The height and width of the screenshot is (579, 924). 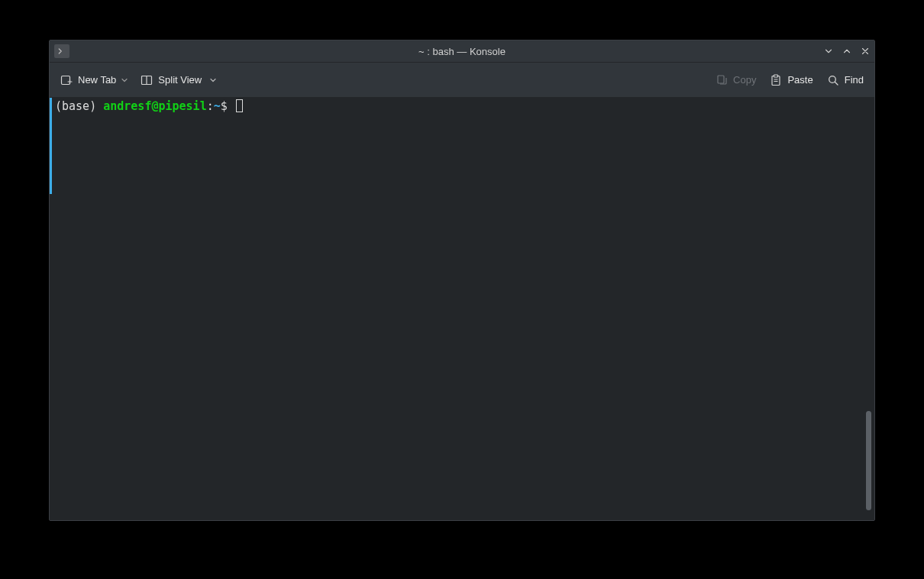 I want to click on new-tab-label: New Tab, so click(x=97, y=79).